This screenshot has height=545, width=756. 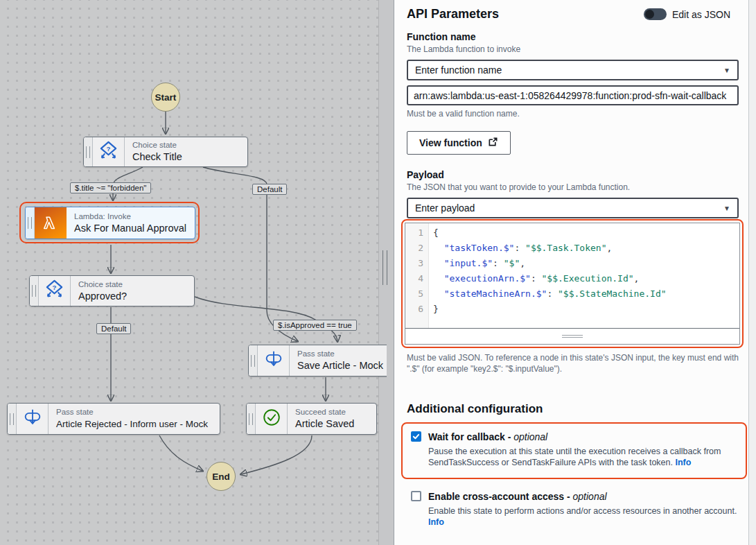 What do you see at coordinates (572, 37) in the screenshot?
I see `function-name-label: Function name` at bounding box center [572, 37].